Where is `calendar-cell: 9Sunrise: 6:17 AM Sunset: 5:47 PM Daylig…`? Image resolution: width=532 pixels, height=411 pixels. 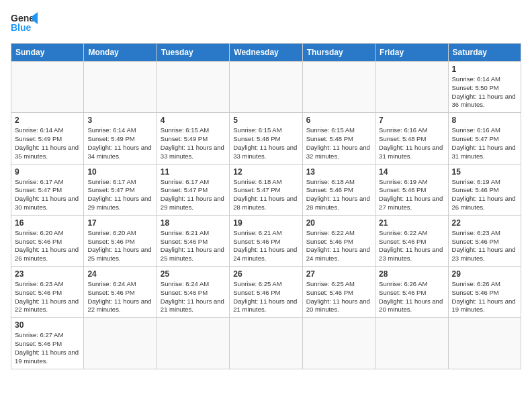 calendar-cell: 9Sunrise: 6:17 AM Sunset: 5:47 PM Daylig… is located at coordinates (48, 189).